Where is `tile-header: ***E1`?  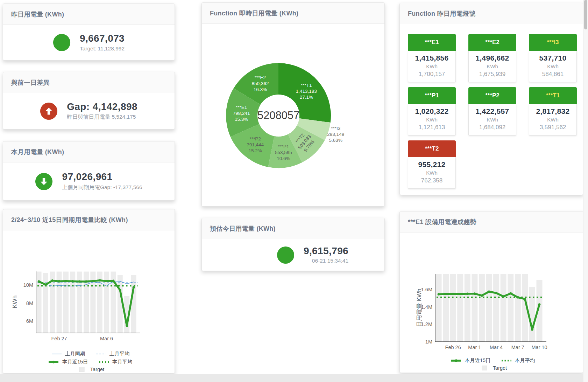 tile-header: ***E1 is located at coordinates (432, 42).